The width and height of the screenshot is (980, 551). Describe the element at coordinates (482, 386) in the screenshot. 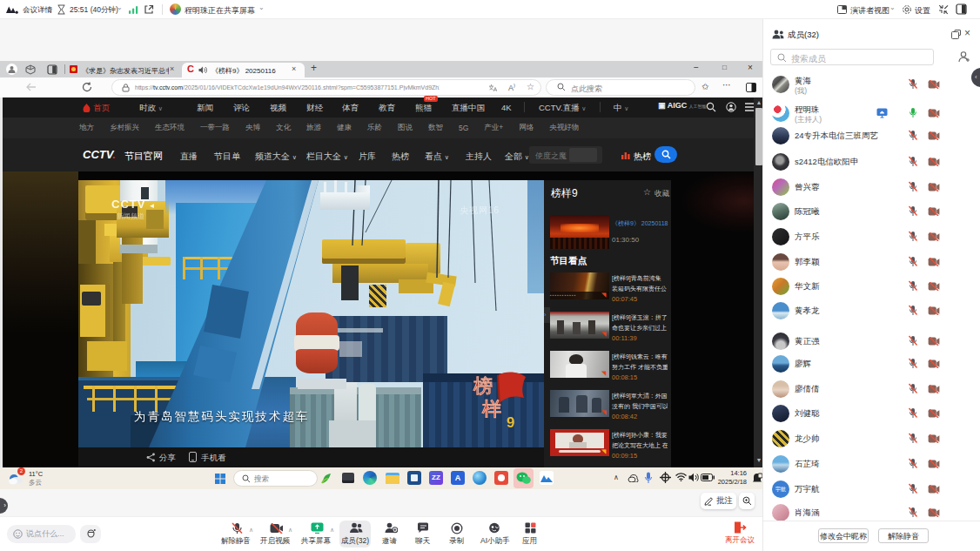

I see `svg-text: 榜` at that location.